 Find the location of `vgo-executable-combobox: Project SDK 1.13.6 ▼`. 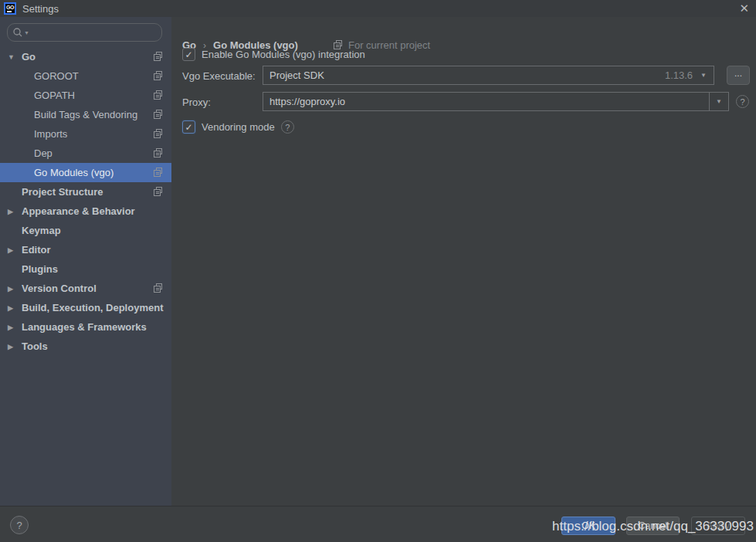

vgo-executable-combobox: Project SDK 1.13.6 ▼ is located at coordinates (488, 76).